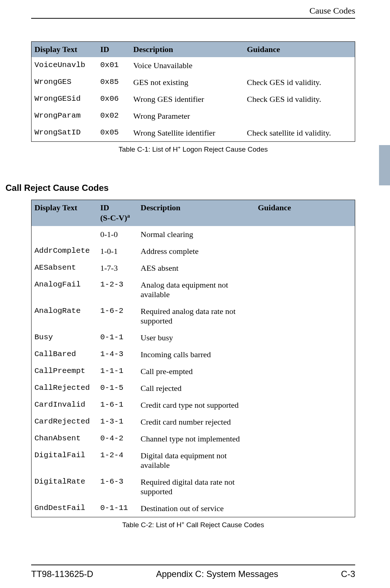 The height and width of the screenshot is (588, 390). What do you see at coordinates (196, 338) in the screenshot?
I see `cell-description: User busy` at bounding box center [196, 338].